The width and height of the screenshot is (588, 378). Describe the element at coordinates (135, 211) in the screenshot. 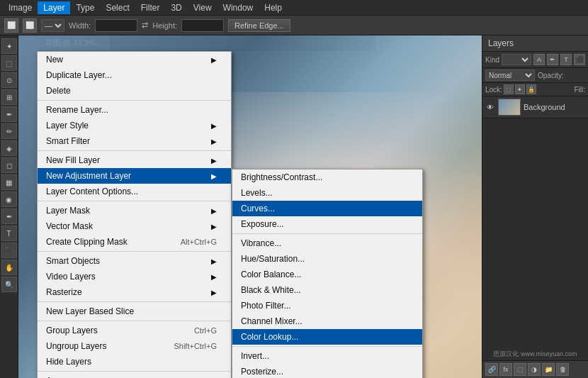

I see `menu-item-layer-mask: Layer Mask ▶` at that location.